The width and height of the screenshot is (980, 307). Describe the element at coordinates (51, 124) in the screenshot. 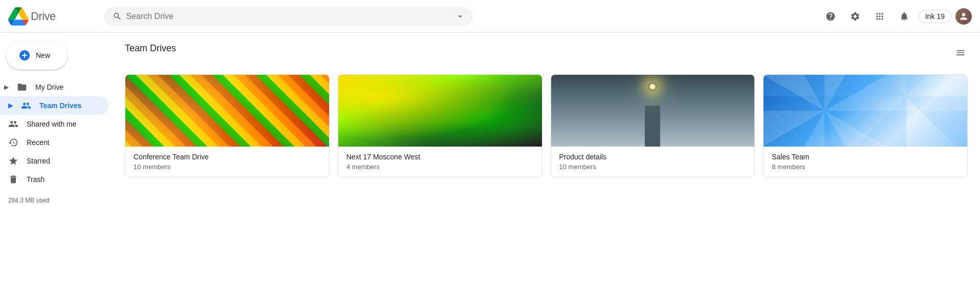

I see `sidebar-item-label-shared: Shared with me` at that location.